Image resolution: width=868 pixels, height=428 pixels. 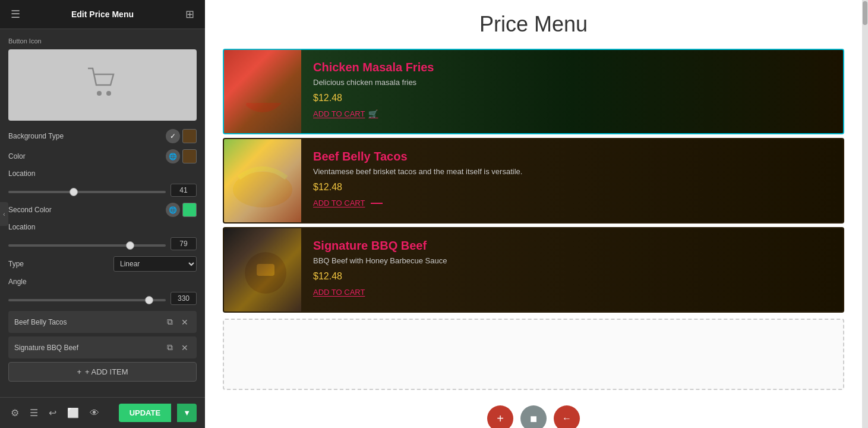 What do you see at coordinates (572, 276) in the screenshot?
I see `item-price-2: $12.48` at bounding box center [572, 276].